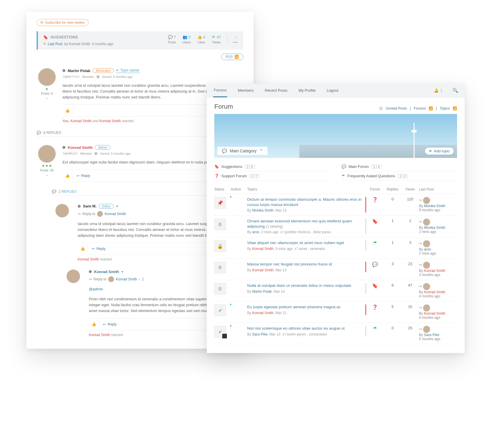 The image size is (494, 448). What do you see at coordinates (86, 154) in the screenshot?
I see `author-role: Member` at bounding box center [86, 154].